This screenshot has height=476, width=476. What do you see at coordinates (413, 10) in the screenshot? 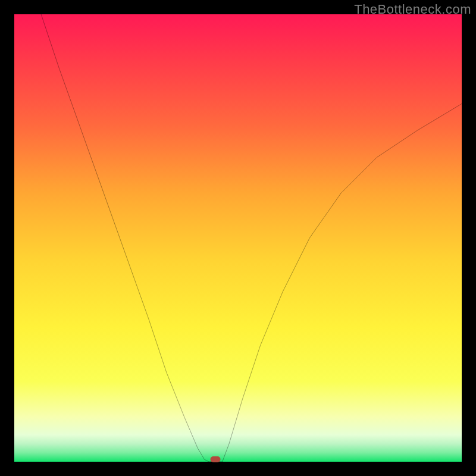
I see `attribution-watermark: TheBottleneck.com` at bounding box center [413, 10].